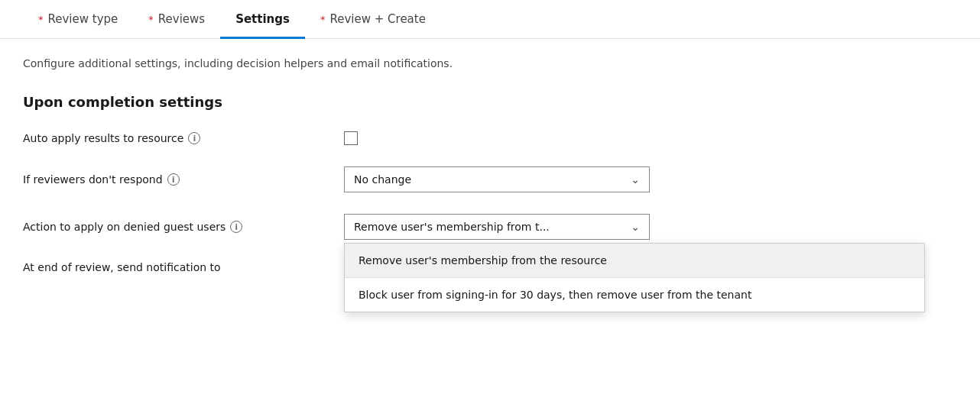 This screenshot has width=980, height=420. Describe the element at coordinates (635, 179) in the screenshot. I see `reviewers-dropdown-arrow: ⌄` at that location.